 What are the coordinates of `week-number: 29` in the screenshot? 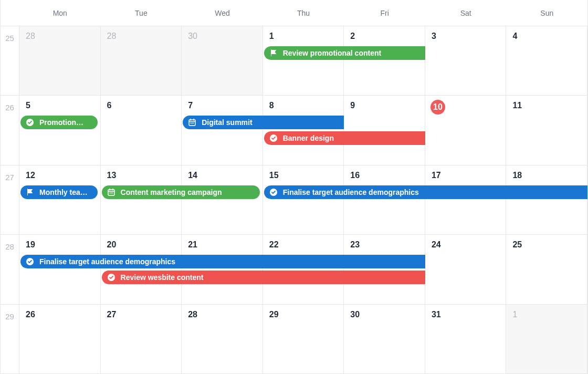 It's located at (10, 339).